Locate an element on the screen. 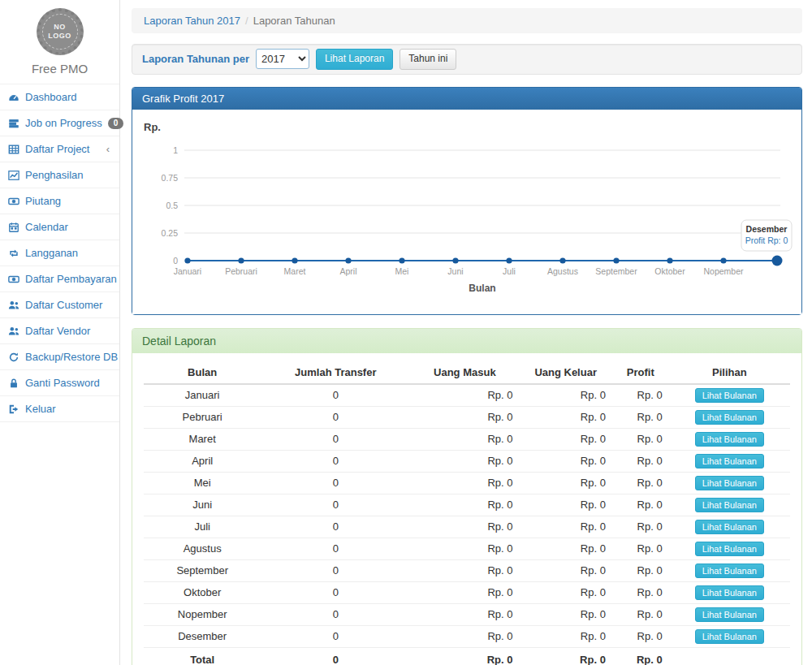  x-tick-label: Juli is located at coordinates (509, 271).